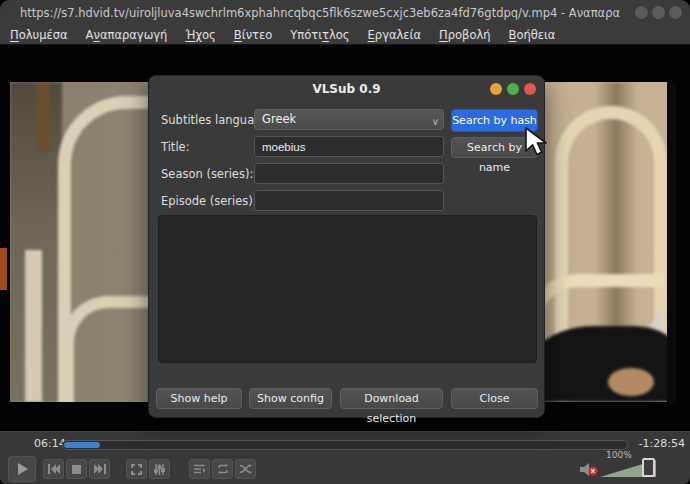 This screenshot has height=484, width=690. What do you see at coordinates (199, 398) in the screenshot?
I see `show-help-button: Show help` at bounding box center [199, 398].